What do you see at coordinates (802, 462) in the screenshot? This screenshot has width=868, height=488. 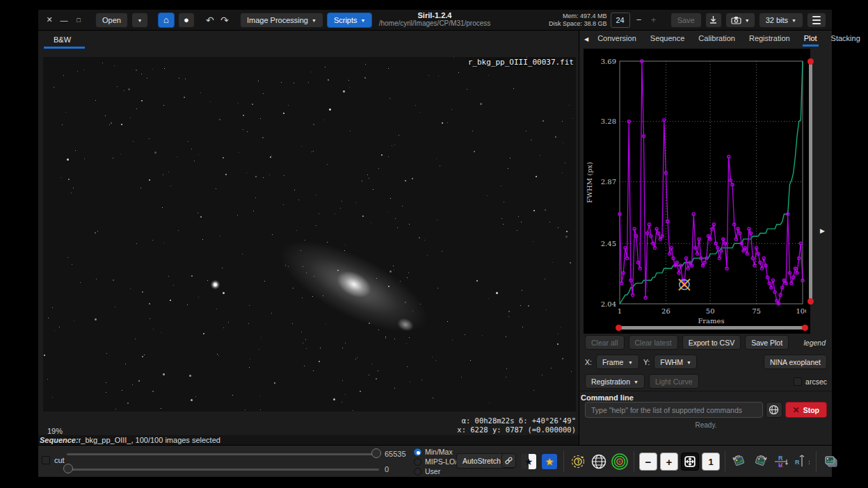 I see `flip-horizontal-button: RR` at bounding box center [802, 462].